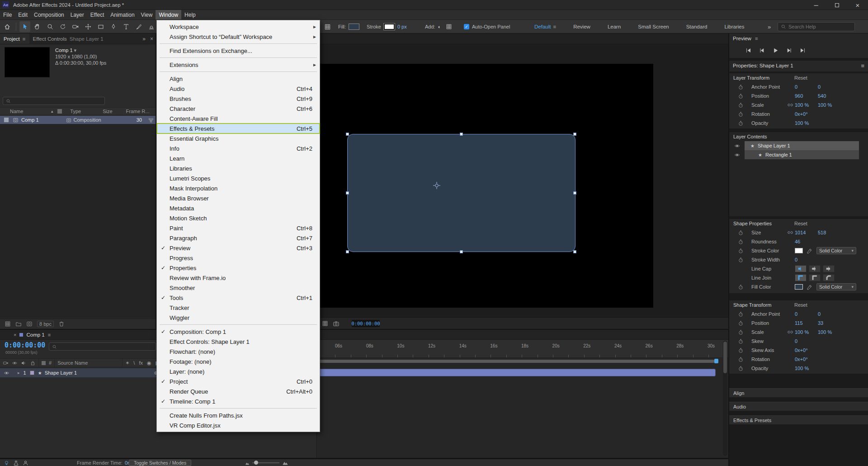  I want to click on menu-item: ✓ Wiggler ▸, so click(238, 318).